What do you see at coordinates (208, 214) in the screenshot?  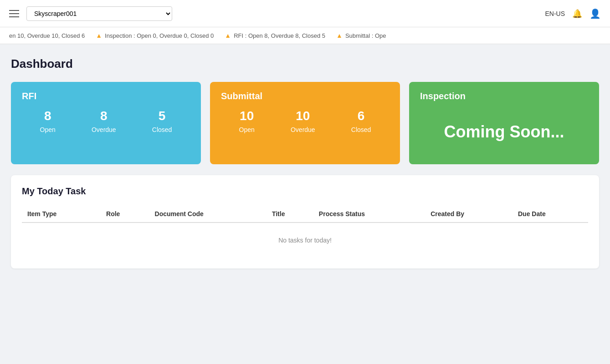 I see `col-document-code: Document Code` at bounding box center [208, 214].